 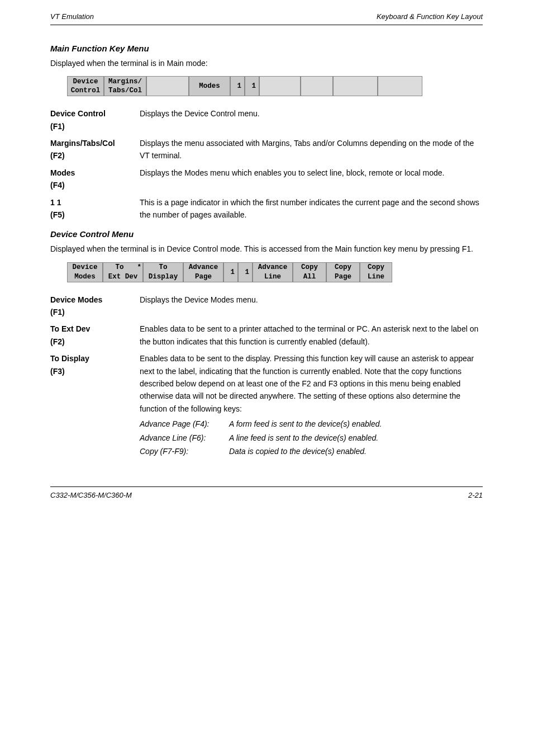 What do you see at coordinates (85, 86) in the screenshot?
I see `menu1-f1-device-control: Device Control` at bounding box center [85, 86].